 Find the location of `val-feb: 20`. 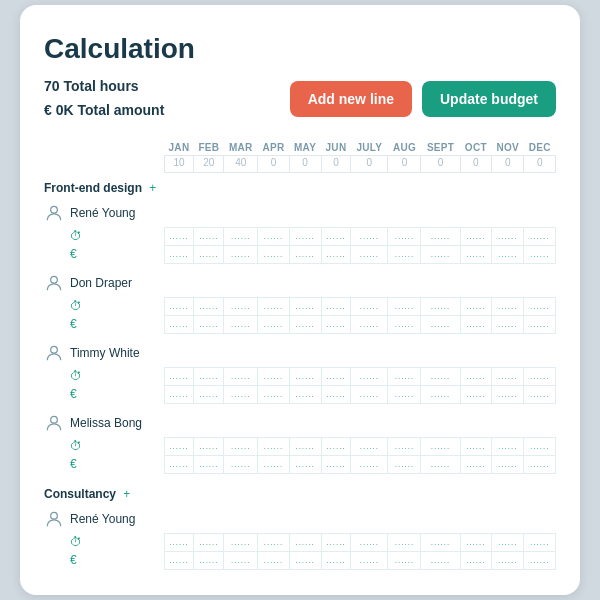

val-feb: 20 is located at coordinates (209, 164).